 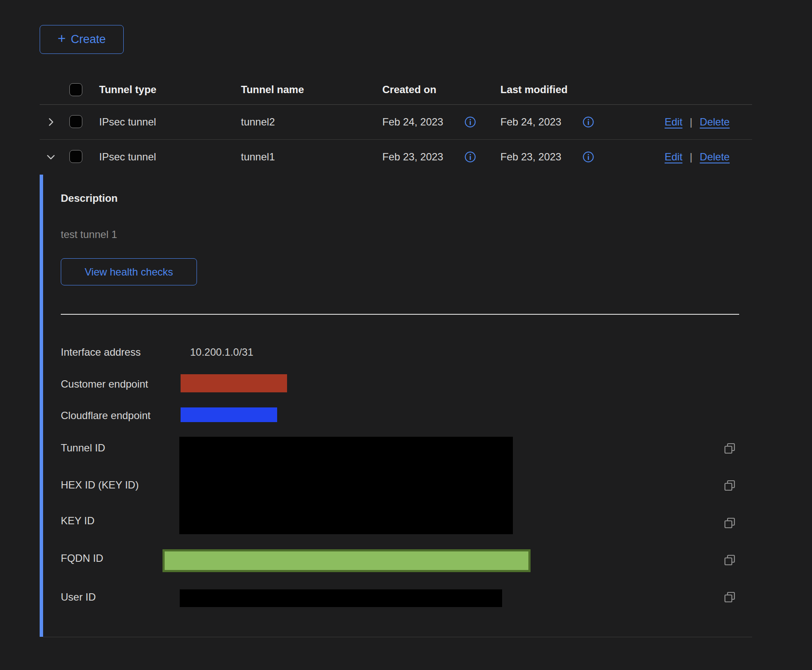 I want to click on panel-bottom-divider, so click(x=397, y=637).